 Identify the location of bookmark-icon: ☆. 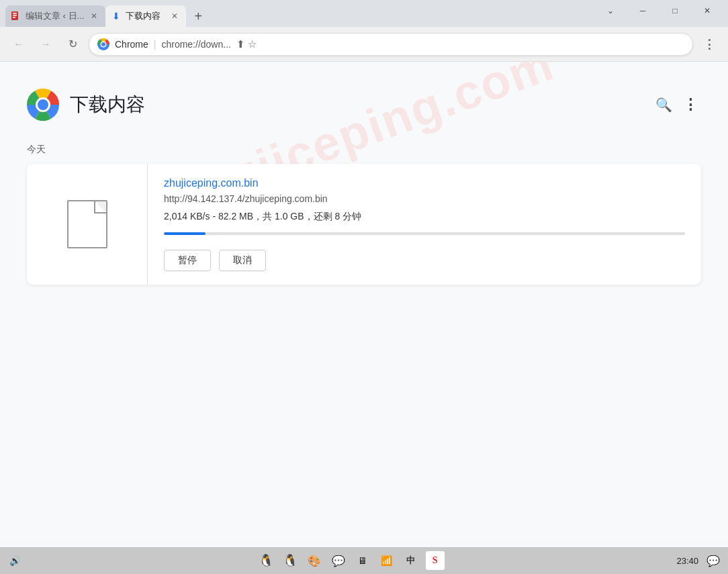
(253, 44).